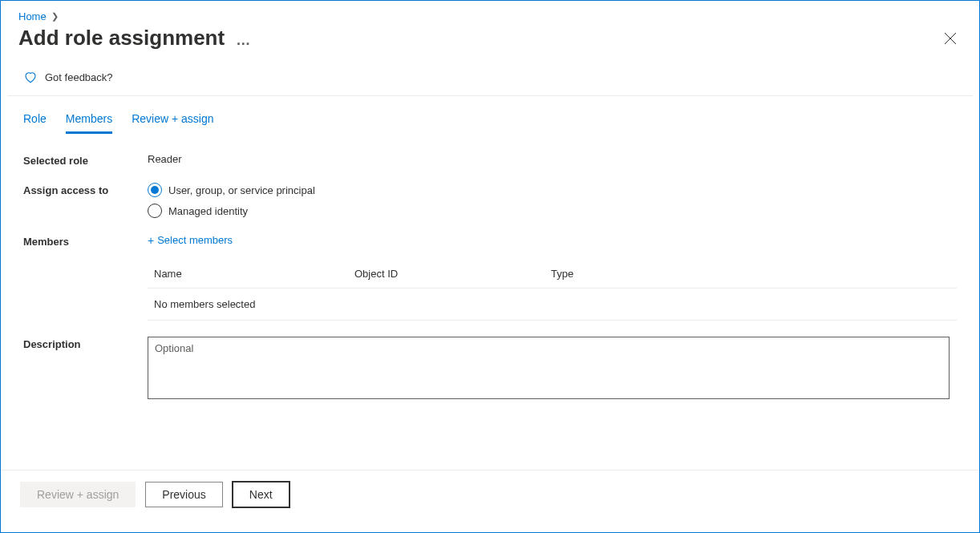  What do you see at coordinates (261, 495) in the screenshot?
I see `next-button: Next` at bounding box center [261, 495].